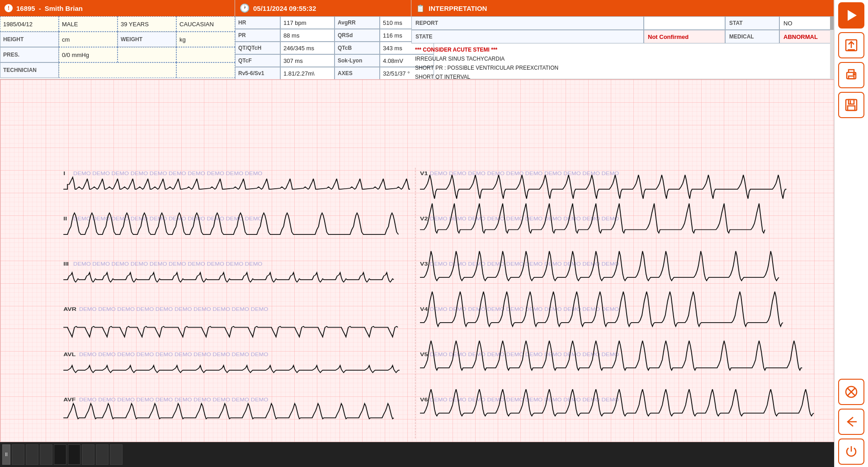 Image resolution: width=868 pixels, height=467 pixels. What do you see at coordinates (357, 23) in the screenshot?
I see `avqrr-label: AvgRR` at bounding box center [357, 23].